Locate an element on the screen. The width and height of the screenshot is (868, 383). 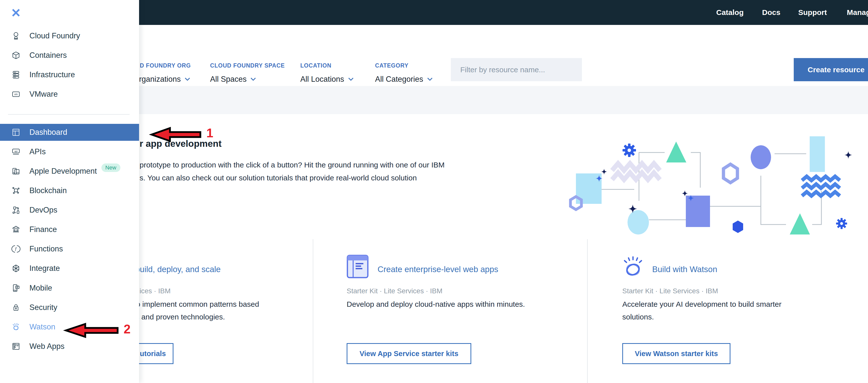
watson-card-icon is located at coordinates (633, 266).